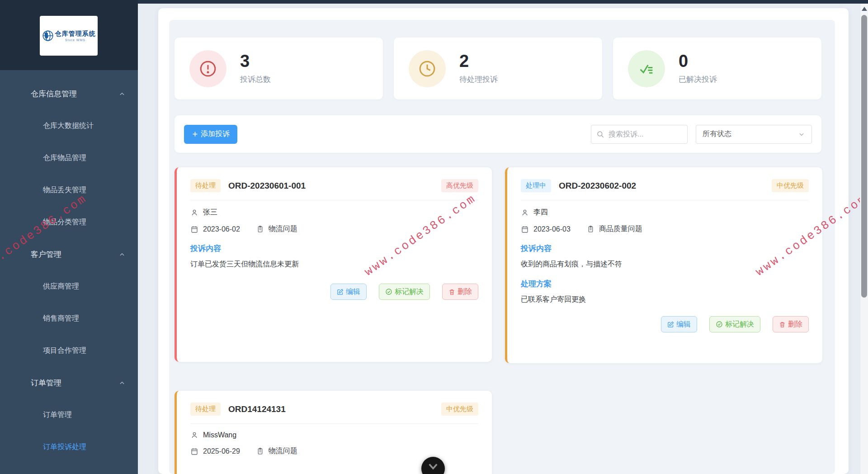  I want to click on sidebar-item-label: 仓库信息管理, so click(54, 94).